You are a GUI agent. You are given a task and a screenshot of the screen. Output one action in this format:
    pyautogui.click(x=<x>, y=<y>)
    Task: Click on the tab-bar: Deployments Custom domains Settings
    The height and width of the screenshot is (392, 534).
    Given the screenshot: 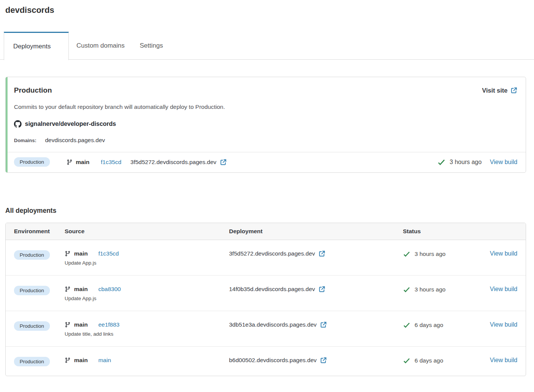 What is the action you would take?
    pyautogui.click(x=266, y=46)
    